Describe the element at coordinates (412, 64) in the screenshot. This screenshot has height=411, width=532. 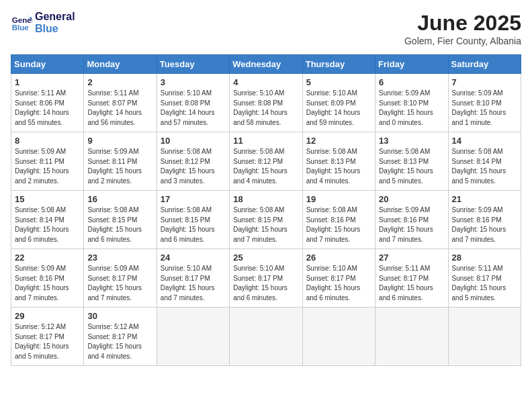
I see `weekday-friday: Friday` at that location.